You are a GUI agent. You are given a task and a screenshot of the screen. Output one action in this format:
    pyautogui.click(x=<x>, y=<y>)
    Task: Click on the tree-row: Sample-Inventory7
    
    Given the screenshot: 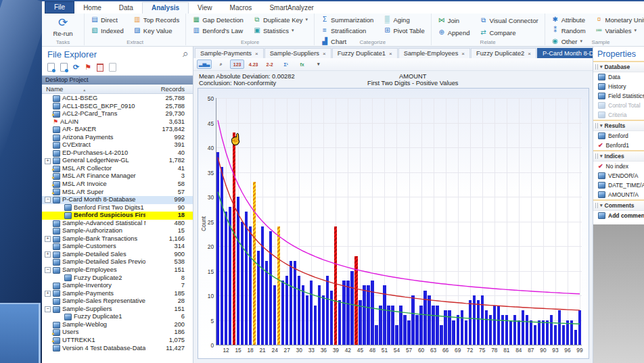 What is the action you would take?
    pyautogui.click(x=118, y=286)
    